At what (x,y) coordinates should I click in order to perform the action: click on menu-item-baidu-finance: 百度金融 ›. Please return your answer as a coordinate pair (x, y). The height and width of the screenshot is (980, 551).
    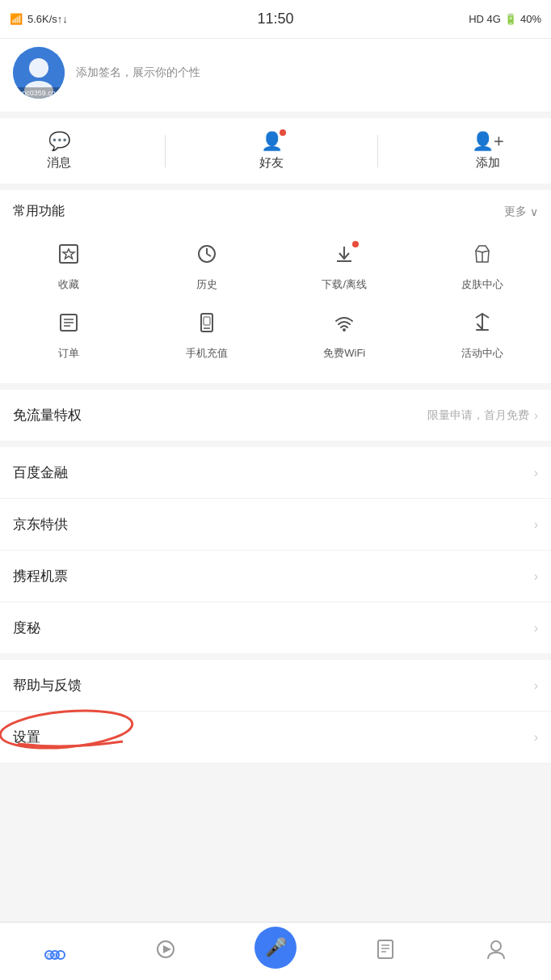
    Looking at the image, I should click on (276, 473).